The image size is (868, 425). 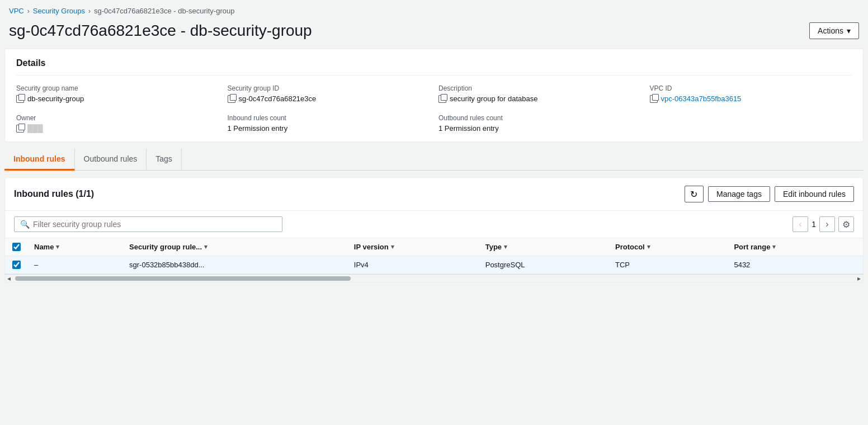 I want to click on col-protocol-sort-icon: ▾, so click(x=649, y=247).